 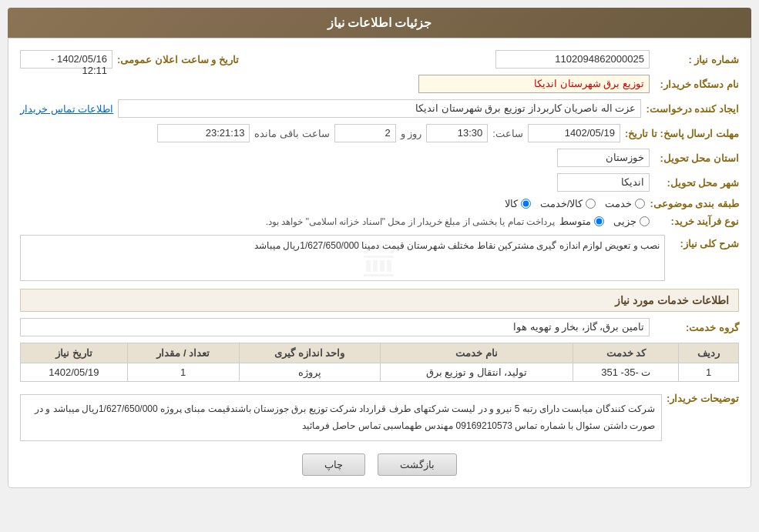 I want to click on nam-dastgah-label: نام دستگاه خریدار:, so click(x=697, y=85).